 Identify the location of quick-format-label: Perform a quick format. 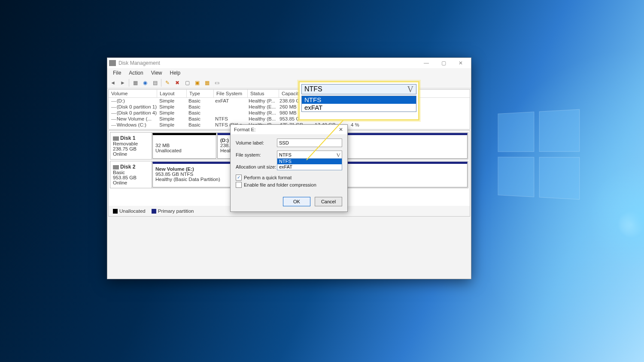
(268, 178).